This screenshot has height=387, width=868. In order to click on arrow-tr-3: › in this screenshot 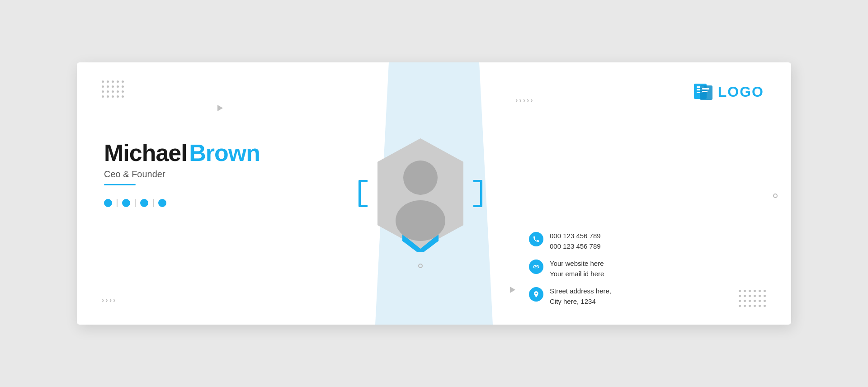, I will do `click(524, 100)`.